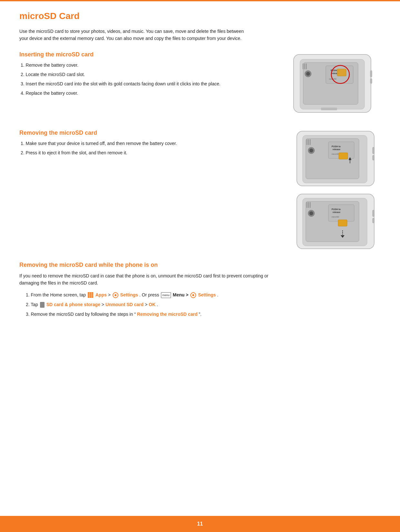  What do you see at coordinates (33, 305) in the screenshot?
I see `step2-prefix: 2. Tap` at bounding box center [33, 305].